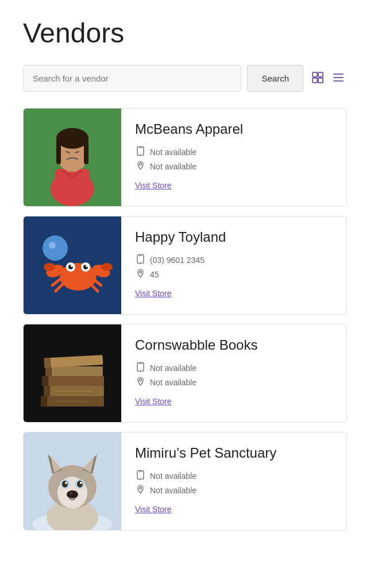 The image size is (370, 588). Describe the element at coordinates (234, 453) in the screenshot. I see `vendor-name: Mimiru’s Pet Sanctuary` at that location.